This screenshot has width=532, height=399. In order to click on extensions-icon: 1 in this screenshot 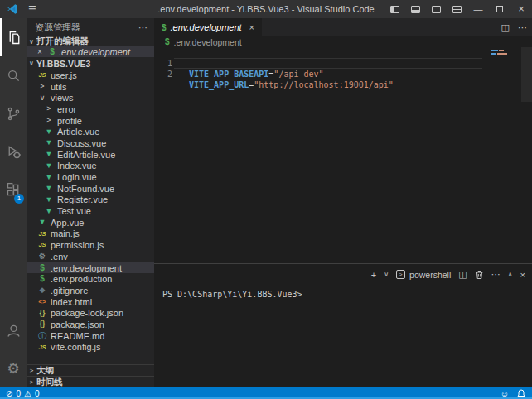, I will do `click(13, 190)`.